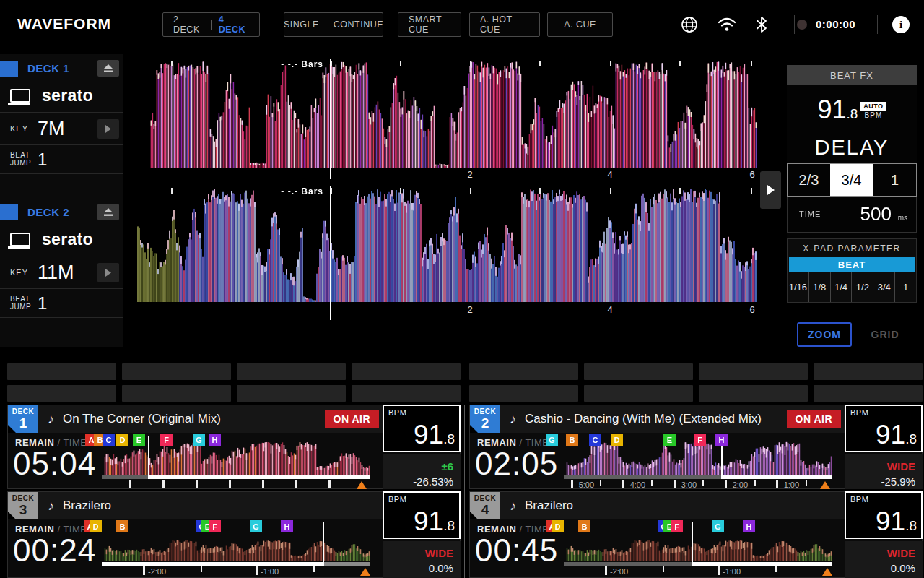 This screenshot has width=924, height=578. Describe the element at coordinates (334, 25) in the screenshot. I see `play-mode-toggle: SINGLE CONTINUE` at that location.